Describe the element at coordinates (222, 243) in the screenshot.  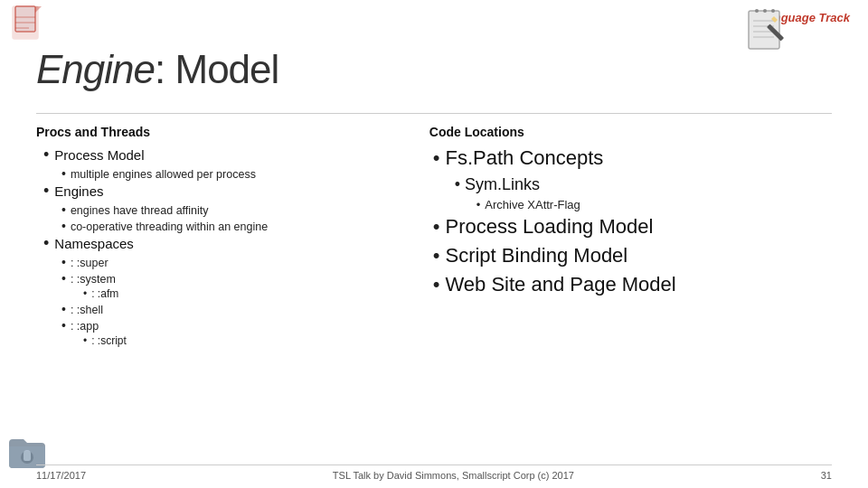
I see `list-item: • Namespaces` at that location.